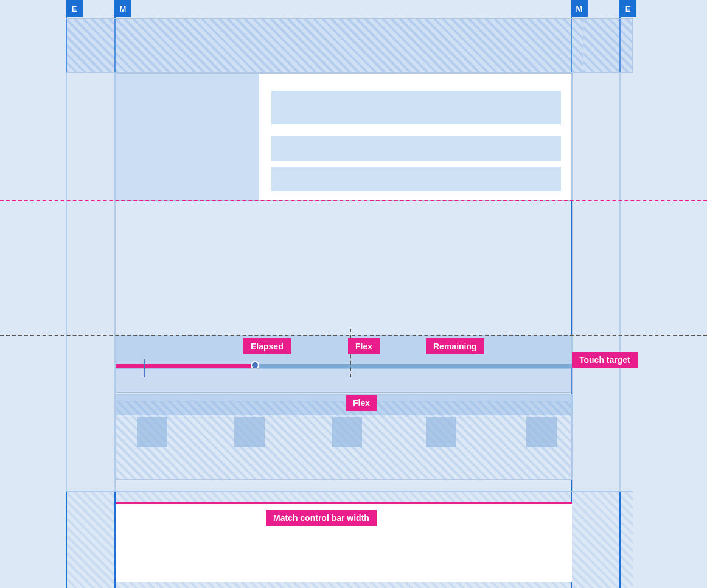  I want to click on control-bar, so click(344, 350).